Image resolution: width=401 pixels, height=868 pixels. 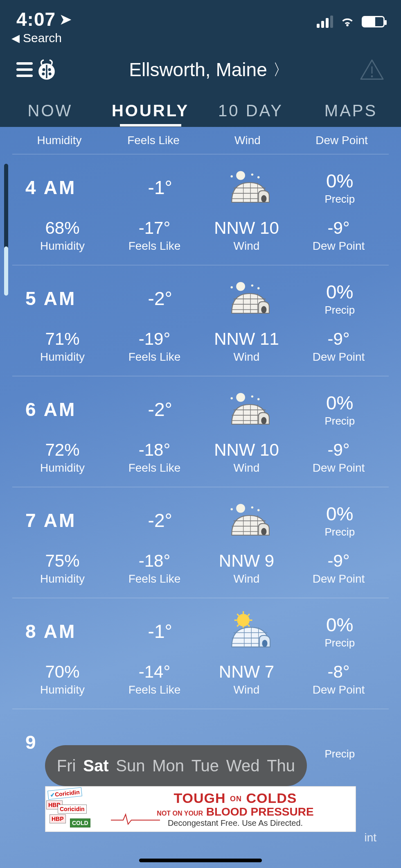 What do you see at coordinates (246, 568) in the screenshot?
I see `hour-wind: NNW 9Wind` at bounding box center [246, 568].